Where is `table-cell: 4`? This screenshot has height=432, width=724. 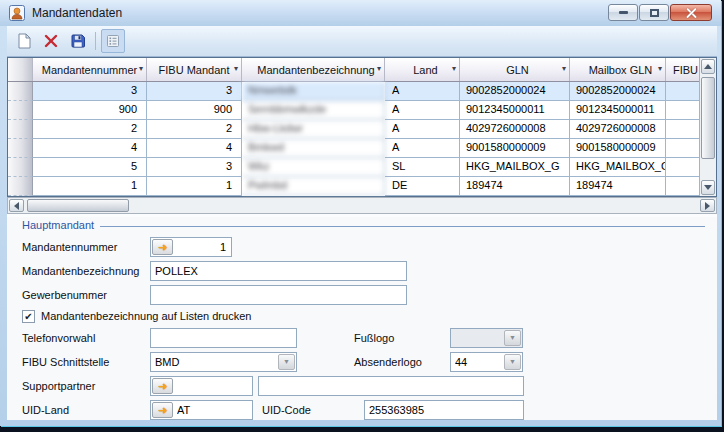 table-cell: 4 is located at coordinates (194, 148).